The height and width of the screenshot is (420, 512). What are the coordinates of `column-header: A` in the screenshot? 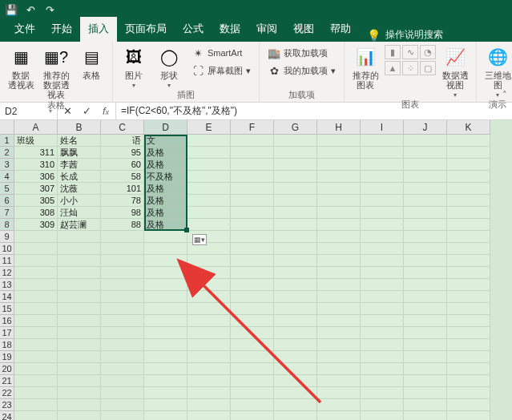 It's located at (36, 127).